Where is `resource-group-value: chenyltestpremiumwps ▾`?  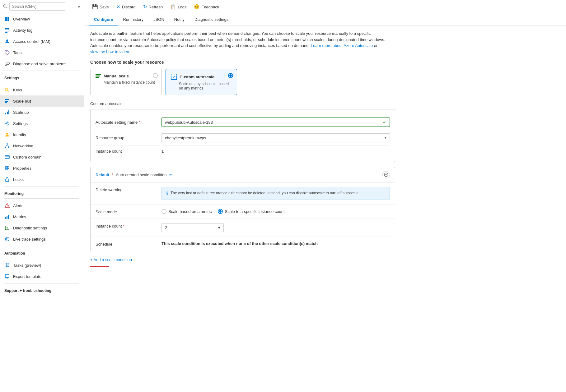
resource-group-value: chenyltestpremiumwps ▾ is located at coordinates (276, 138).